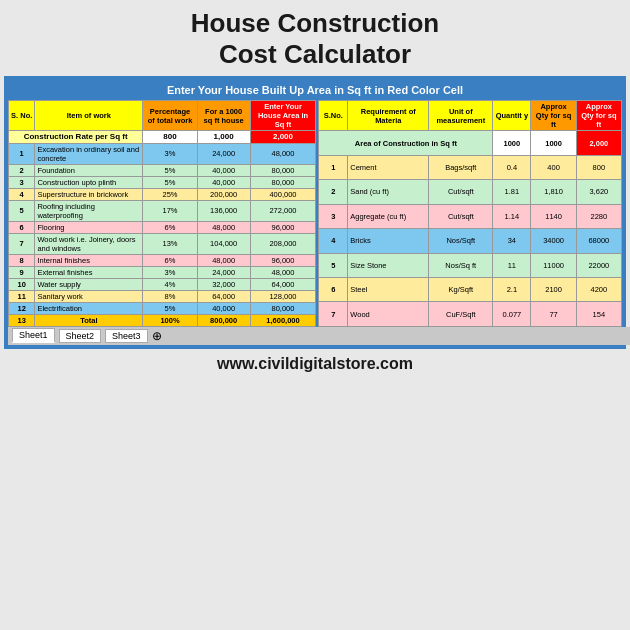 The image size is (630, 630). Describe the element at coordinates (170, 116) in the screenshot. I see `left-col-pct: Percentage of total work` at that location.